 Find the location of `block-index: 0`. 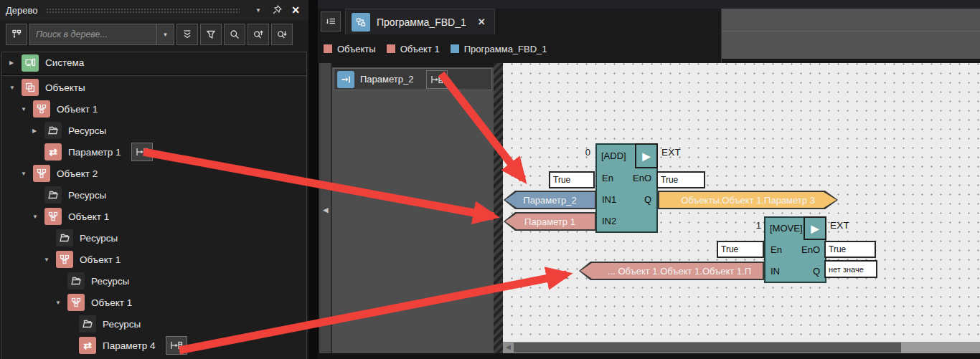

block-index: 0 is located at coordinates (580, 152).